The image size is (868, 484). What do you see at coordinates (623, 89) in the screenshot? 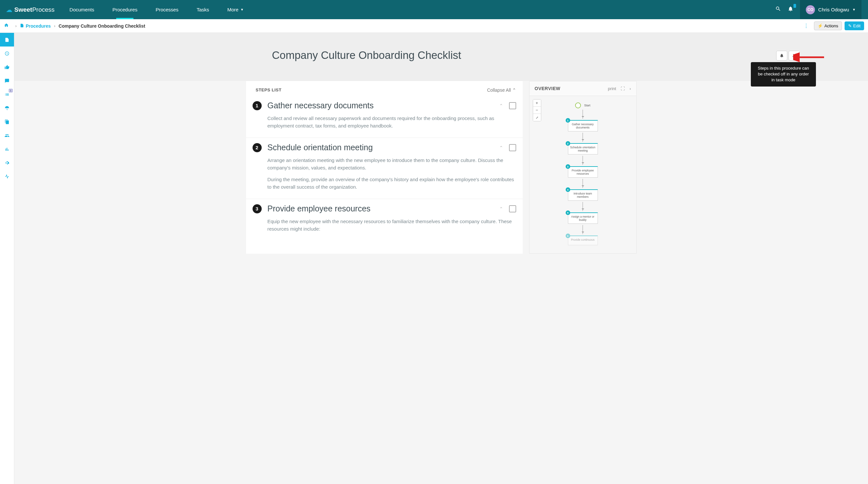
I see `expand-icon: ⛶` at bounding box center [623, 89].